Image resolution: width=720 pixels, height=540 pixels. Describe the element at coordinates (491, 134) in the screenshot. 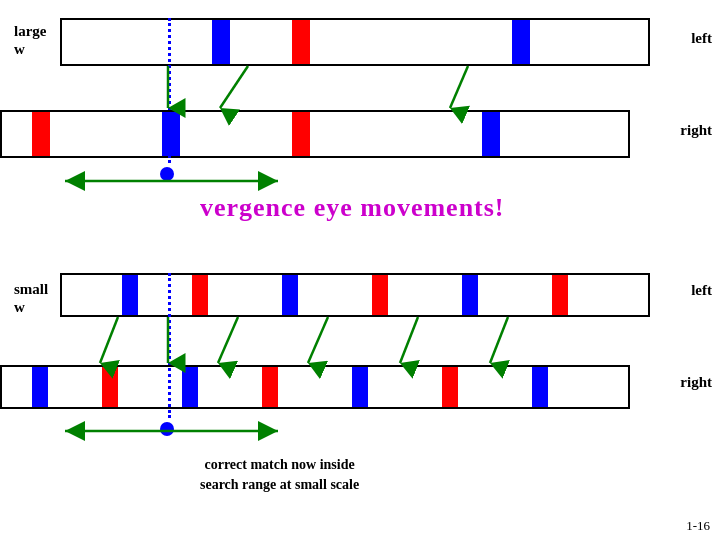

I see `seg-blue-2-bot` at that location.